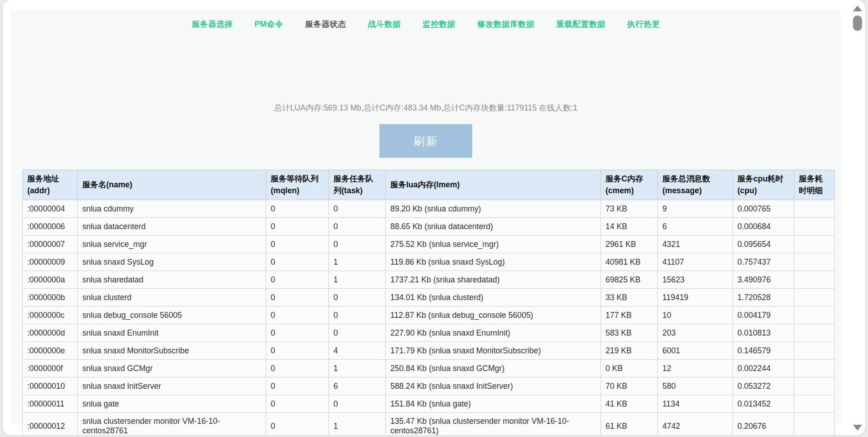 Image resolution: width=868 pixels, height=437 pixels. I want to click on nav-item-pm-command: PM命令, so click(268, 24).